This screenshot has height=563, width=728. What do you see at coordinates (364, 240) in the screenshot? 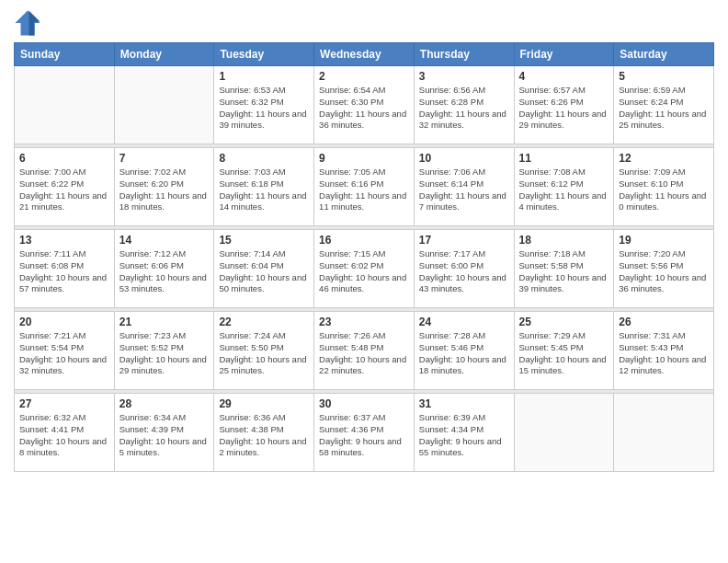
I see `day-number: 16` at bounding box center [364, 240].